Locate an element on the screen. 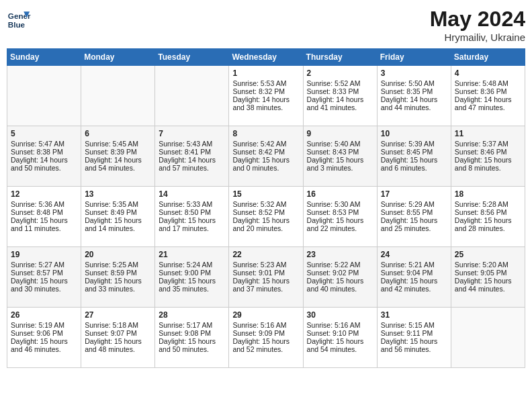 This screenshot has width=532, height=411. cell-content: Sunset: 8:52 PM is located at coordinates (266, 212).